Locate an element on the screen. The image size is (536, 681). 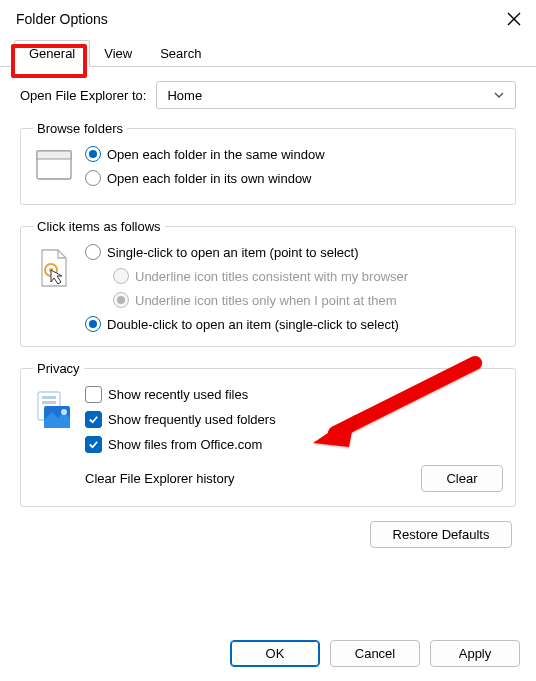
ok-button: OK is located at coordinates (275, 654).